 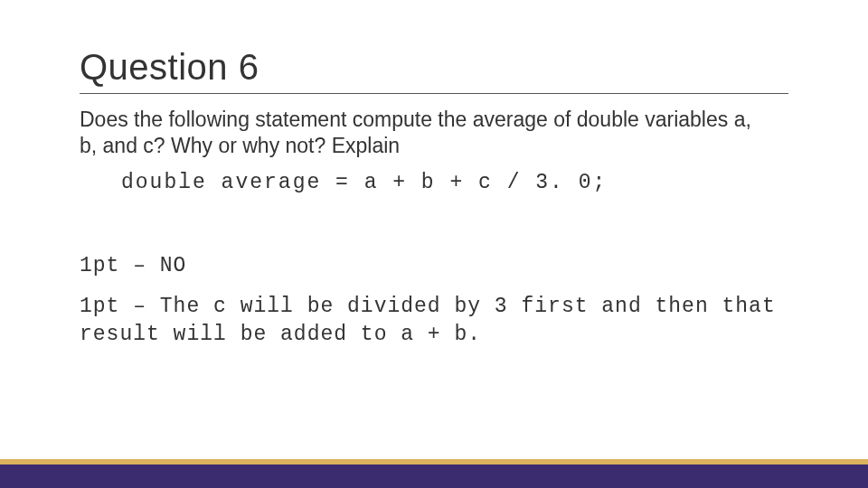 I want to click on slide-title: Question 6, so click(x=434, y=67).